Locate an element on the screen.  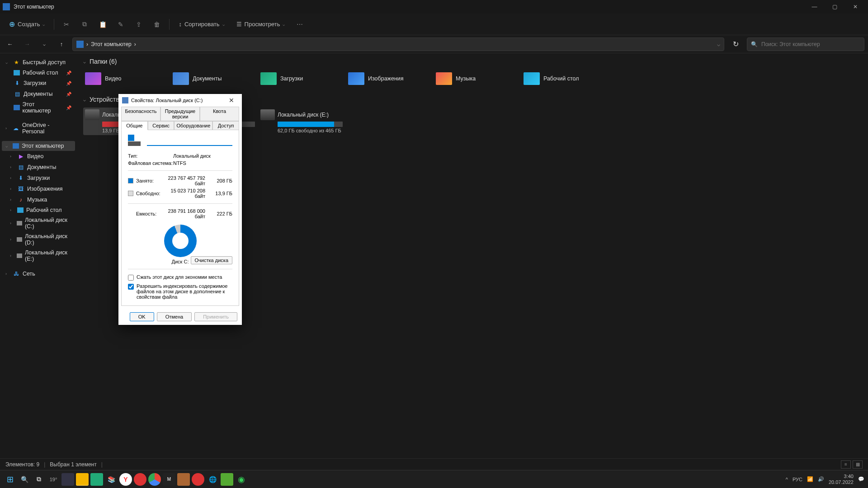
rename-icon: ✎ is located at coordinates (121, 24).